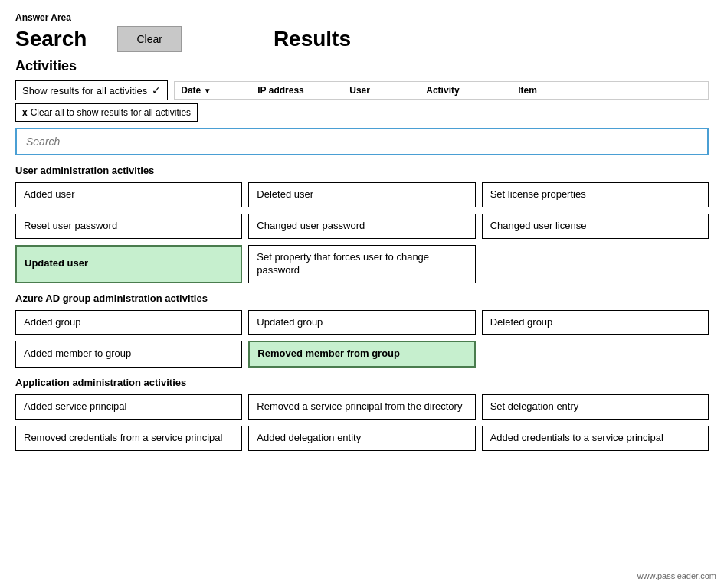 This screenshot has width=724, height=588. Describe the element at coordinates (677, 576) in the screenshot. I see `watermark: www.passleader.com` at that location.